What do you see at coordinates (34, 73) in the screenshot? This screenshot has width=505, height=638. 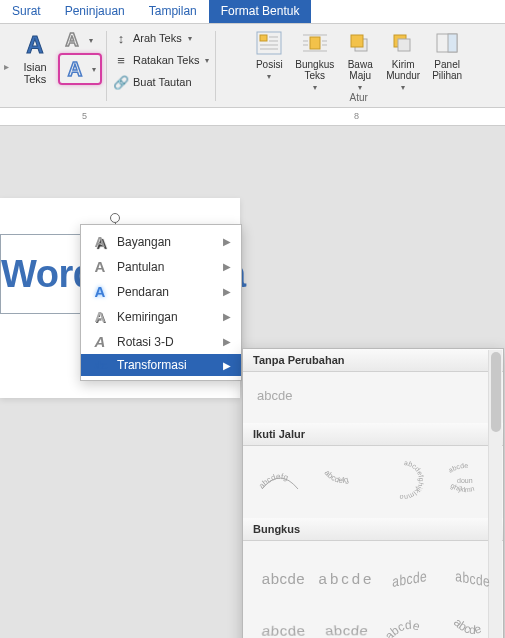 I see `text-fill-label: Isian Teks` at bounding box center [34, 73].